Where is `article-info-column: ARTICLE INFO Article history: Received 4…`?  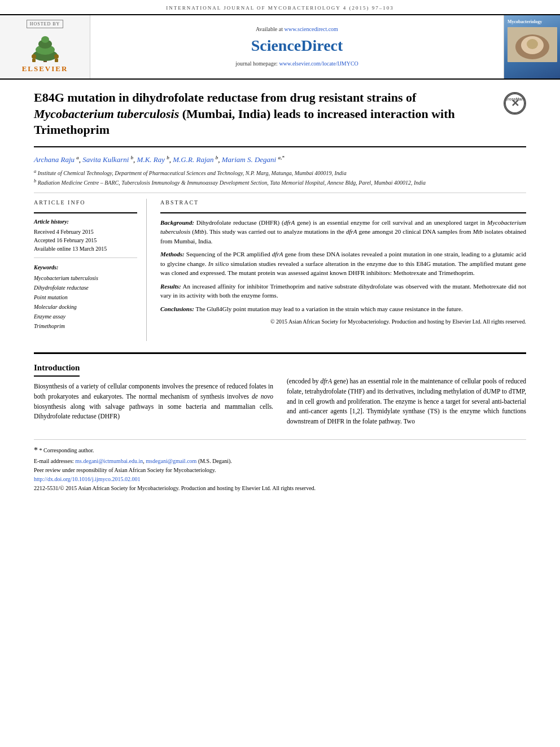
article-info-column: ARTICLE INFO Article history: Received 4… is located at coordinates (90, 270).